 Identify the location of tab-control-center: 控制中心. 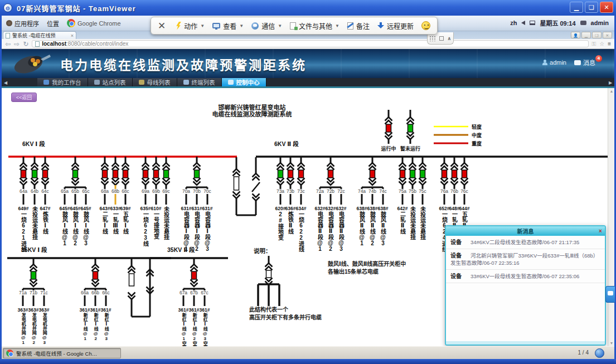
(244, 82).